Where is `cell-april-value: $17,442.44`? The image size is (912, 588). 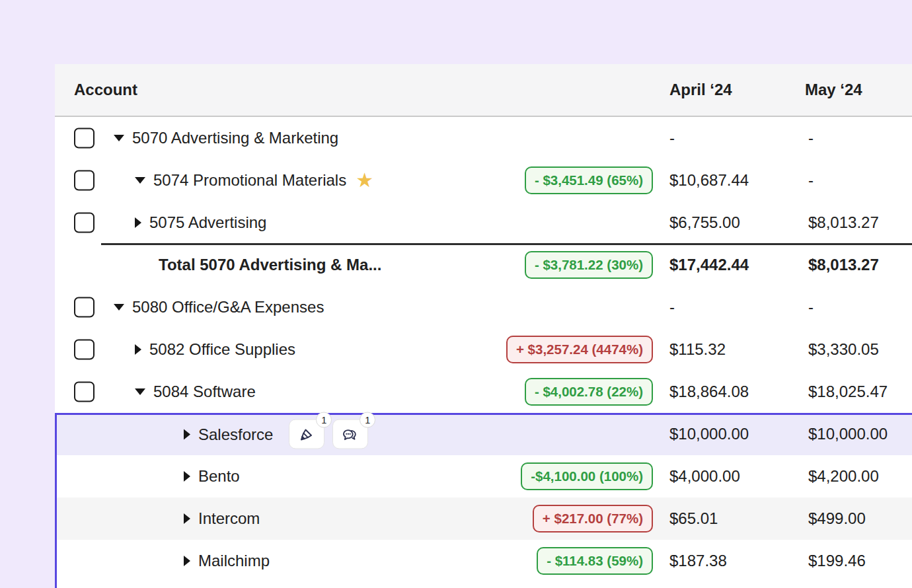 cell-april-value: $17,442.44 is located at coordinates (709, 265).